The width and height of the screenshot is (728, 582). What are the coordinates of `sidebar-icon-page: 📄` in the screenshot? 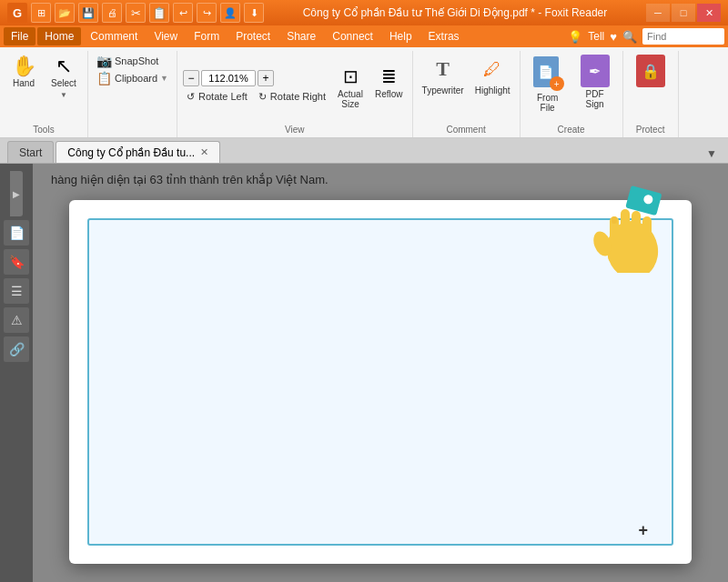 It's located at (16, 233).